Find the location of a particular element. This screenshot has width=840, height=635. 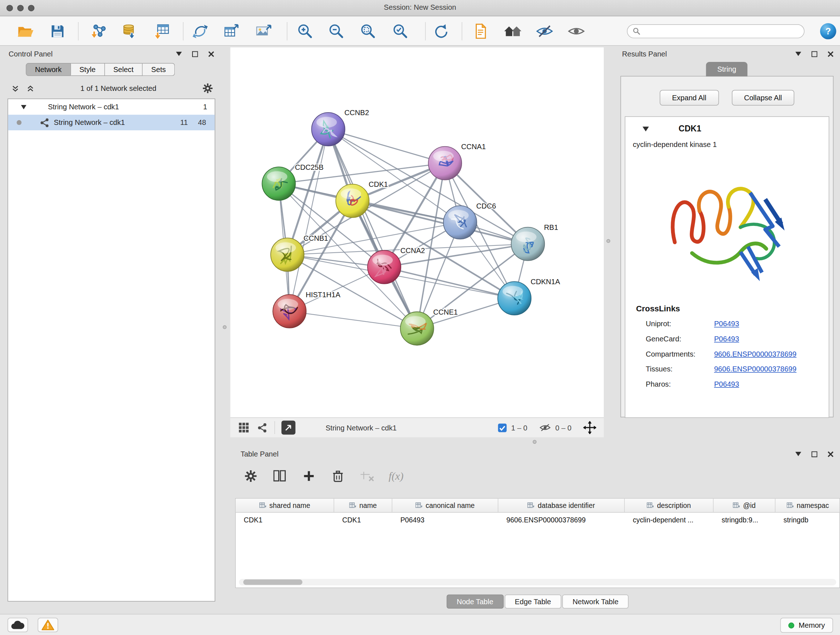

show-graphics-details-button is located at coordinates (576, 31).